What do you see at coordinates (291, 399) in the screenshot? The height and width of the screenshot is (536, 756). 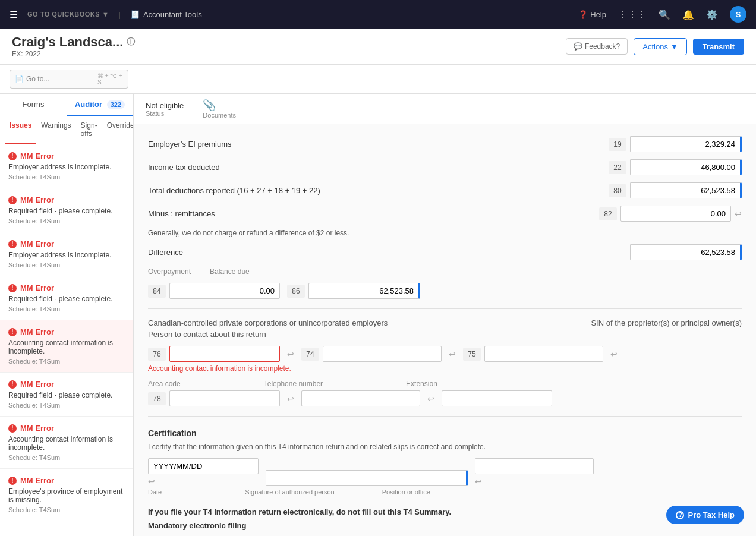 I see `phone-refresh-icon: ↩` at bounding box center [291, 399].